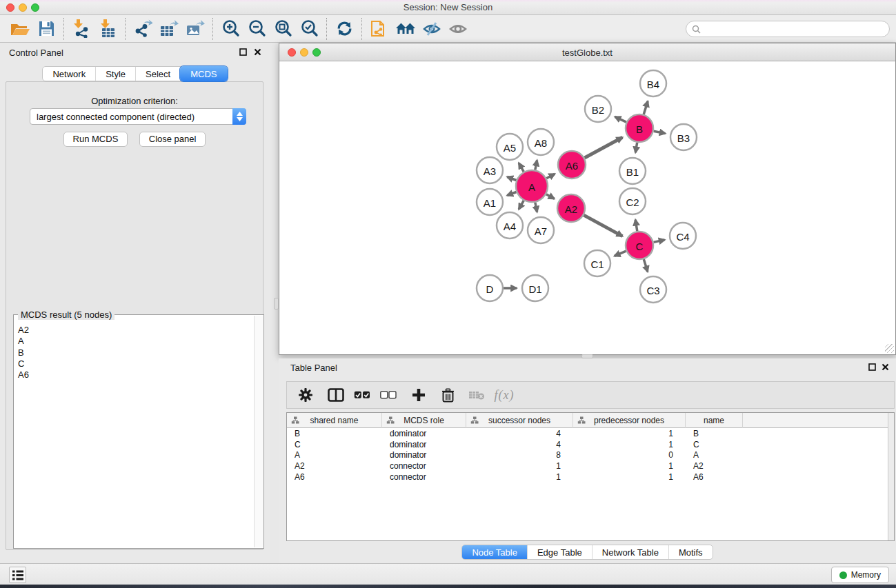 This screenshot has width=896, height=588. What do you see at coordinates (886, 367) in the screenshot?
I see `close-table-panel-button` at bounding box center [886, 367].